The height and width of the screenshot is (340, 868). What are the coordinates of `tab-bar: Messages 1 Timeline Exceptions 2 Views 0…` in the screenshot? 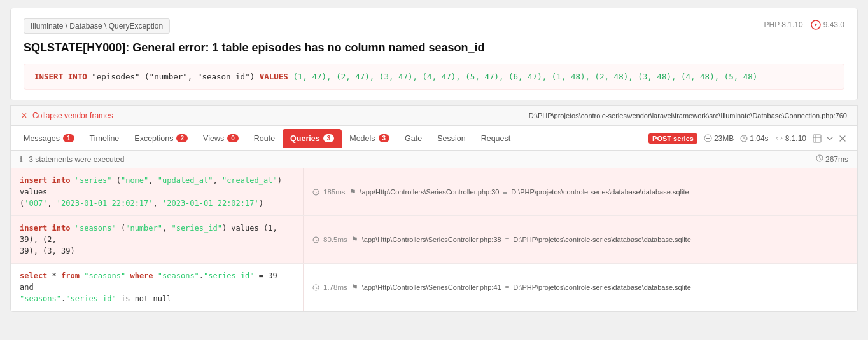 It's located at (434, 139).